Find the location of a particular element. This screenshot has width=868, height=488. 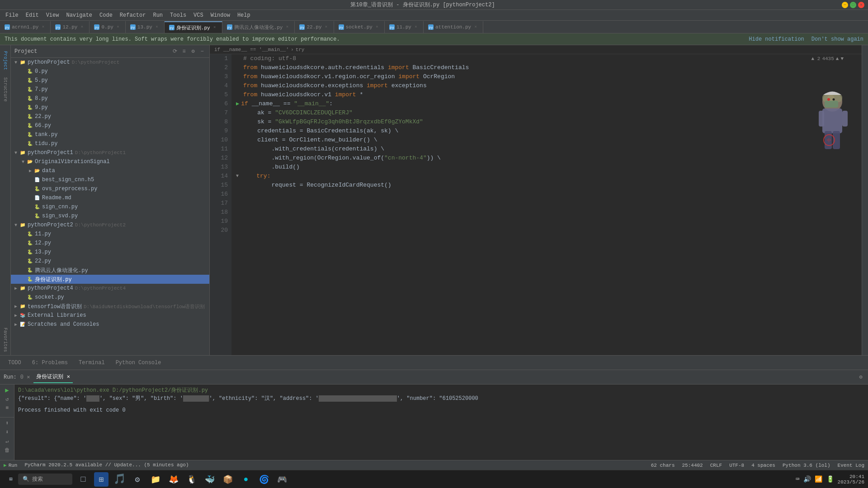

run-stop-button: ■ is located at coordinates (7, 408).